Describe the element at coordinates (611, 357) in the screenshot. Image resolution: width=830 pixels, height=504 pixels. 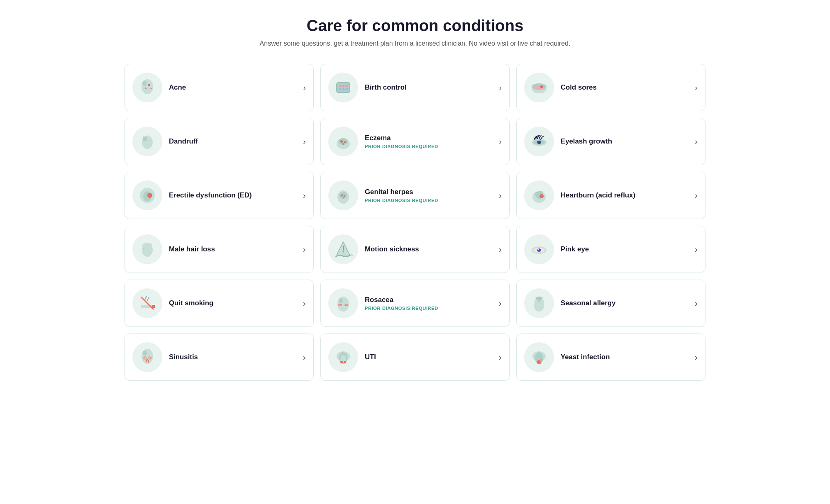
I see `card-yeast-infection: Yeast infection›` at that location.